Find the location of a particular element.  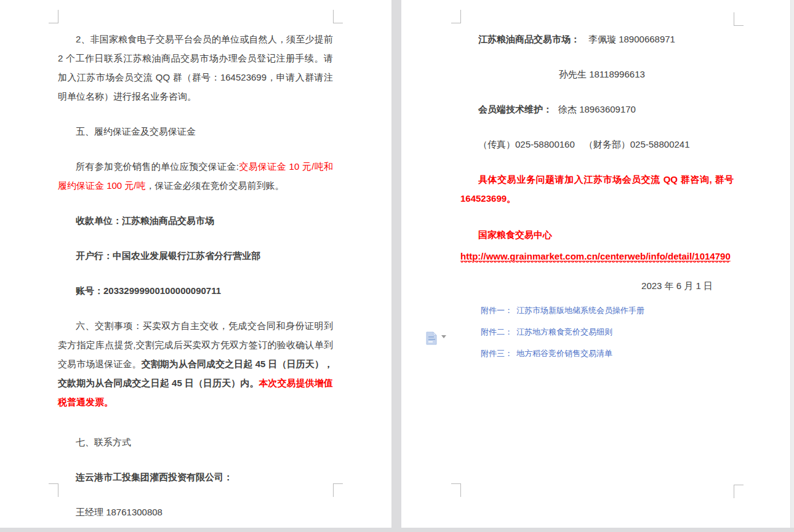

qq-notice-line: 具体交易业务问题请加入江苏市场会员交流 QQ 群咨询, 群号164523699。 is located at coordinates (597, 189).